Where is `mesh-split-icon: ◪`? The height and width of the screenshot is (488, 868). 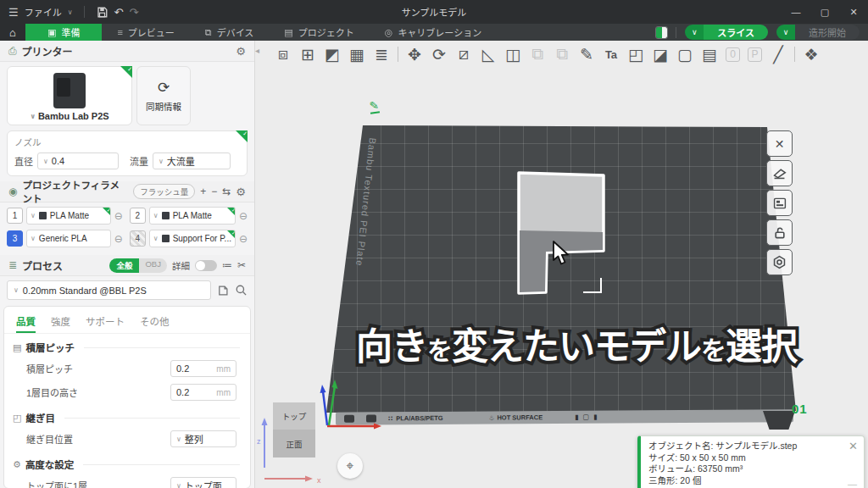 mesh-split-icon: ◪ is located at coordinates (660, 54).